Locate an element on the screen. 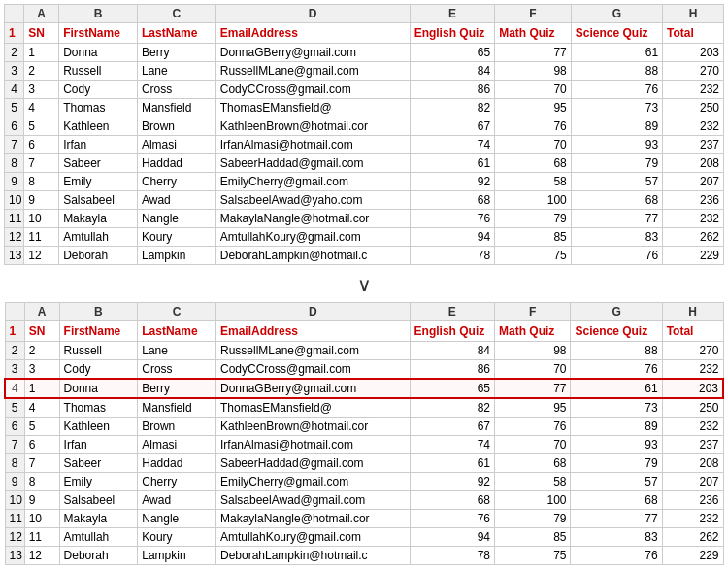 The width and height of the screenshot is (728, 570). row-num-cell: 6 is located at coordinates (15, 427).